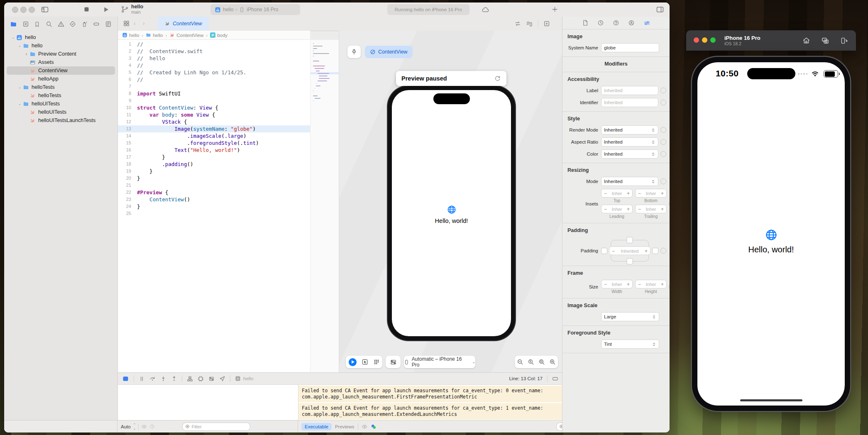 This screenshot has width=868, height=435. Describe the element at coordinates (61, 62) in the screenshot. I see `tree-item-assets: Assets` at that location.